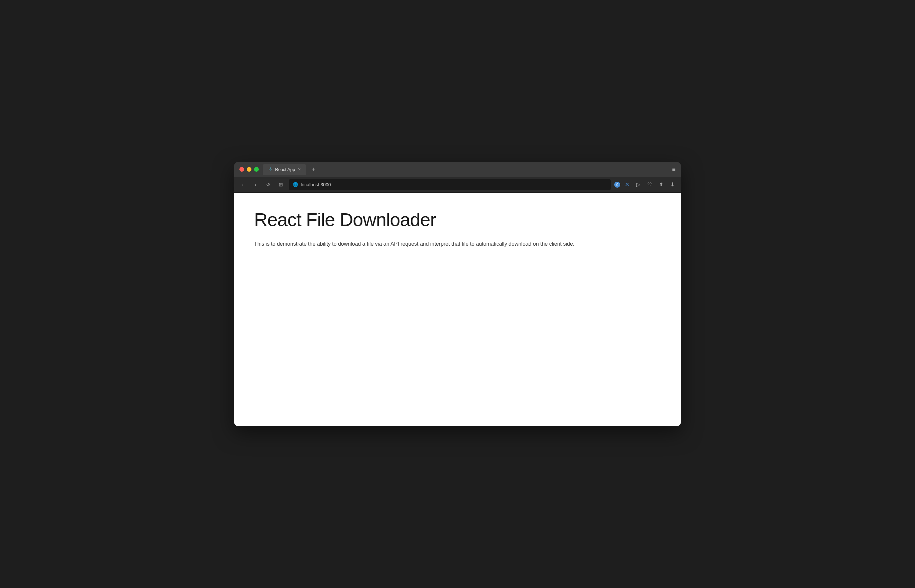  What do you see at coordinates (285, 170) in the screenshot?
I see `tab-title: React App` at bounding box center [285, 170].